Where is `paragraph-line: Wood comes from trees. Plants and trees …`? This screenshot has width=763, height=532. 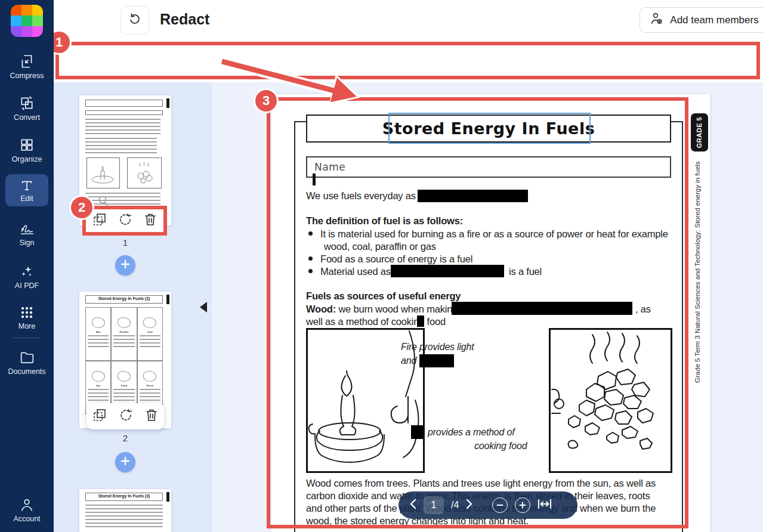
paragraph-line: Wood comes from trees. Plants and trees … is located at coordinates (481, 483).